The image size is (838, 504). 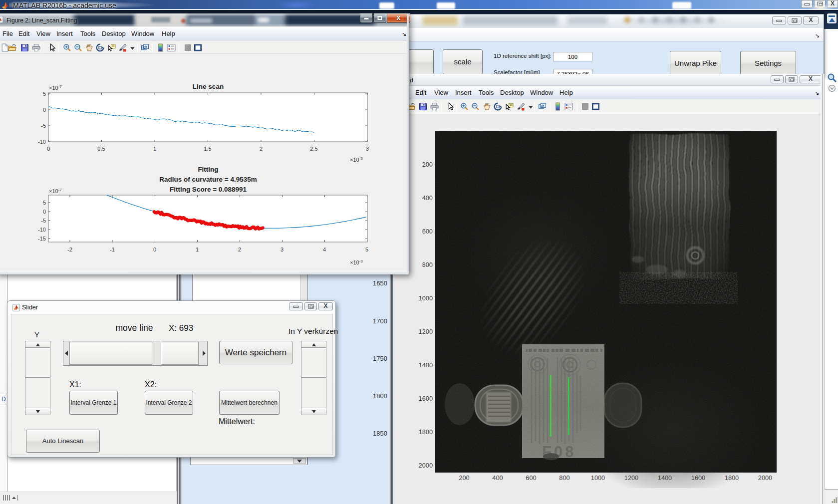 What do you see at coordinates (208, 149) in the screenshot?
I see `svg-text: 1.5` at bounding box center [208, 149].